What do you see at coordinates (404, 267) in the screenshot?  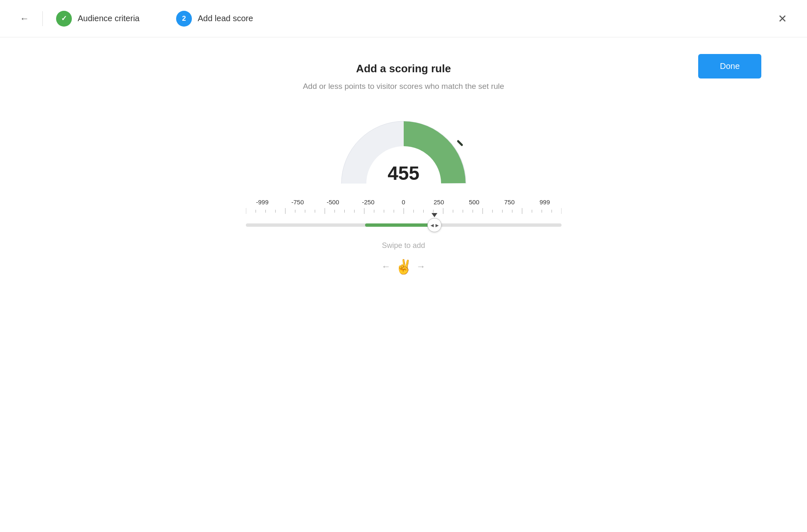 I see `swipe-icon: ← ✌ →` at bounding box center [404, 267].